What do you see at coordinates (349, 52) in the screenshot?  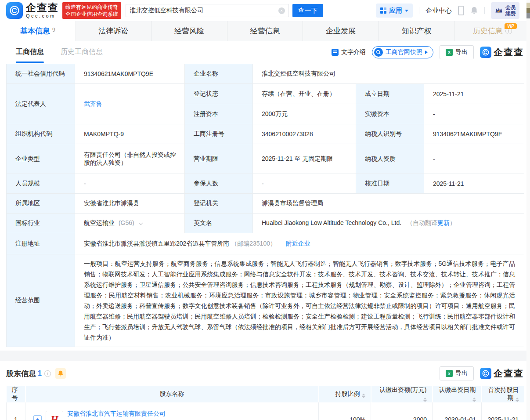 I see `text-intro-button: 文字介绍` at bounding box center [349, 52].